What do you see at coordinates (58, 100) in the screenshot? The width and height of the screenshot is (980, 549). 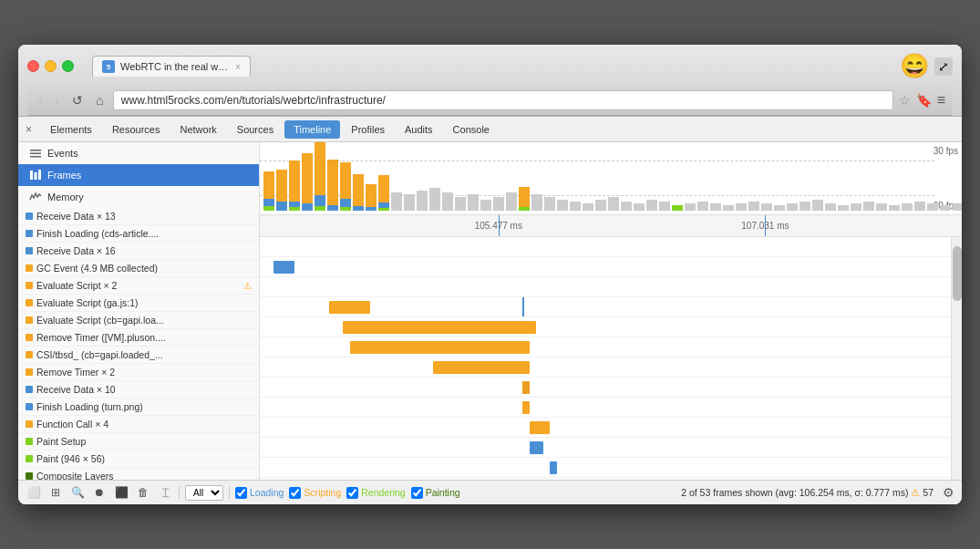 I see `forward-button: ›` at bounding box center [58, 100].